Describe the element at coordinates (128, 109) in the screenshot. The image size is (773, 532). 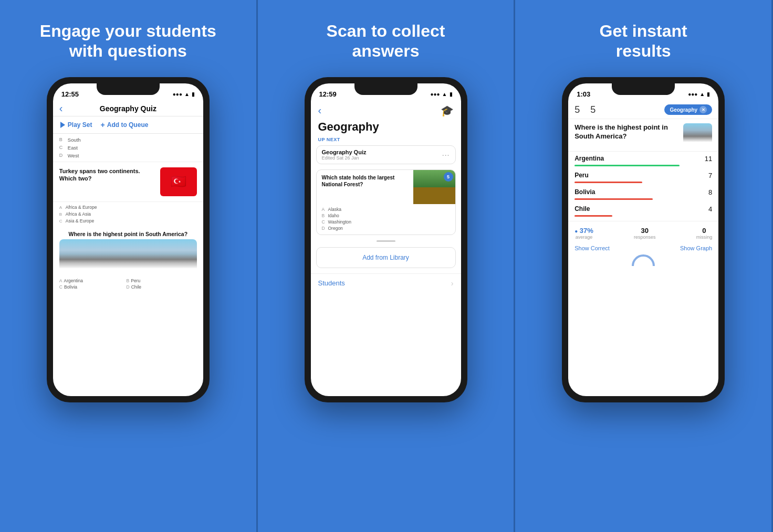
I see `nav-bar-1: ‹ Geography Quiz` at that location.